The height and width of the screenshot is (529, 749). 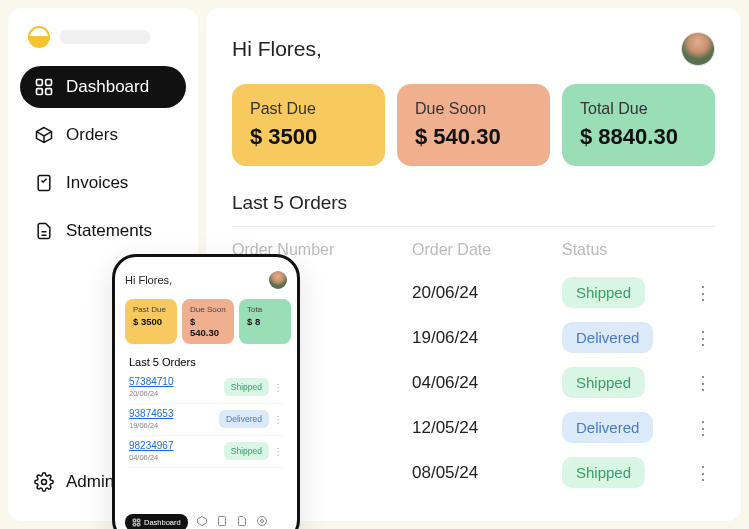 I want to click on order-date: 04/06/24, so click(x=487, y=383).